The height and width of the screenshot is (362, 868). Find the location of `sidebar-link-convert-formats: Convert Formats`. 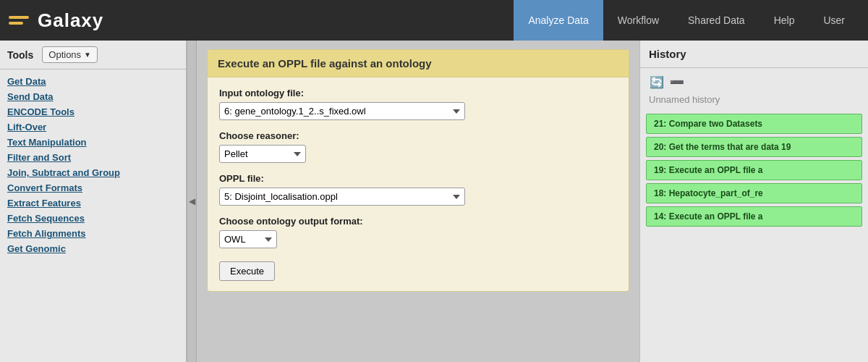

sidebar-link-convert-formats: Convert Formats is located at coordinates (93, 188).